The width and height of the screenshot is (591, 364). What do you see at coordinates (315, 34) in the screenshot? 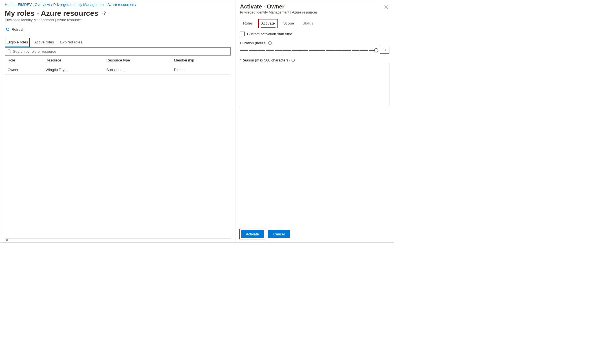
I see `custom-start-row: Custom activation start time` at bounding box center [315, 34].